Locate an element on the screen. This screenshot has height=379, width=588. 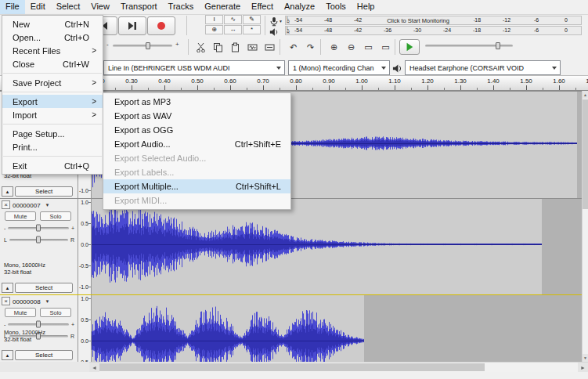
db-tick-label: -6 is located at coordinates (536, 30).